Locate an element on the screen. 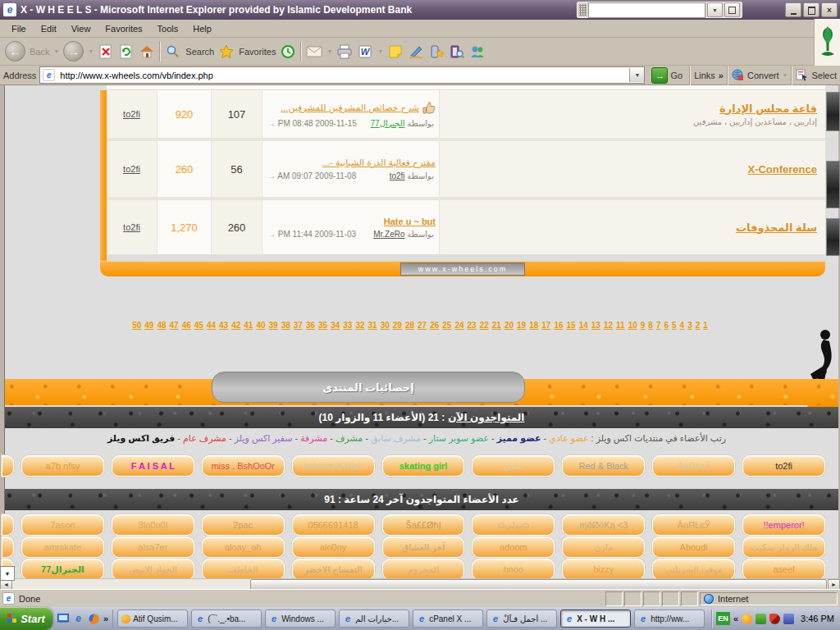  notes-icon is located at coordinates (395, 52).